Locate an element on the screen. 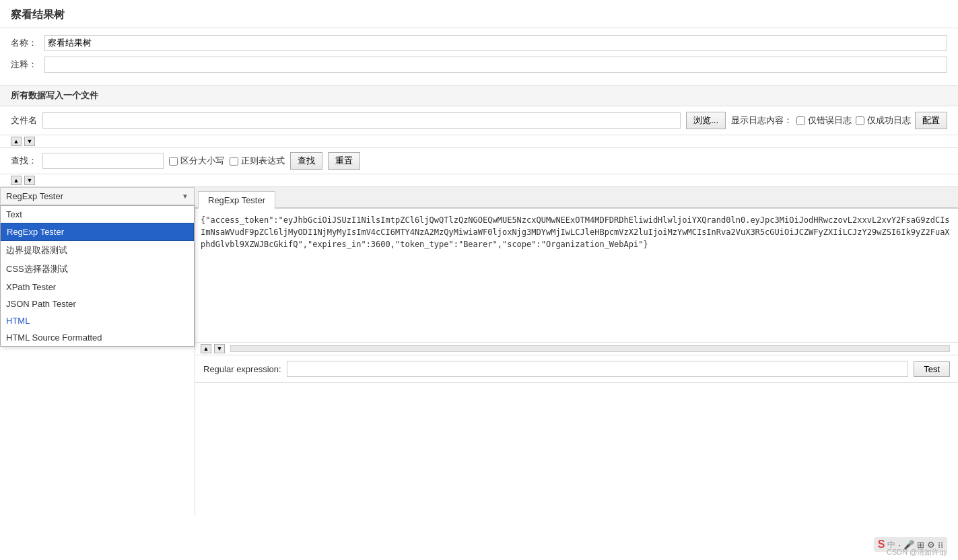 The width and height of the screenshot is (958, 560). dropdown-item-regexp-tester: RegExp Tester is located at coordinates (97, 232).